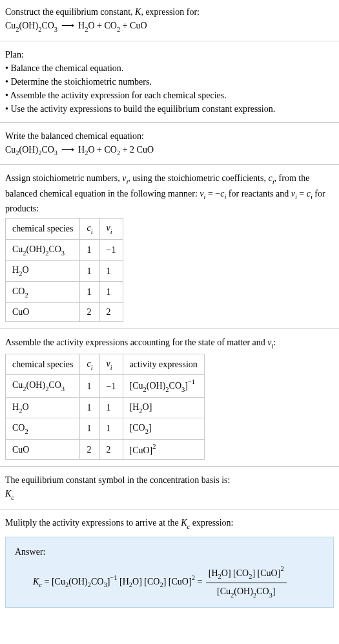 This screenshot has width=339, height=644. Describe the element at coordinates (92, 231) in the screenshot. I see `th-cs: i` at that location.